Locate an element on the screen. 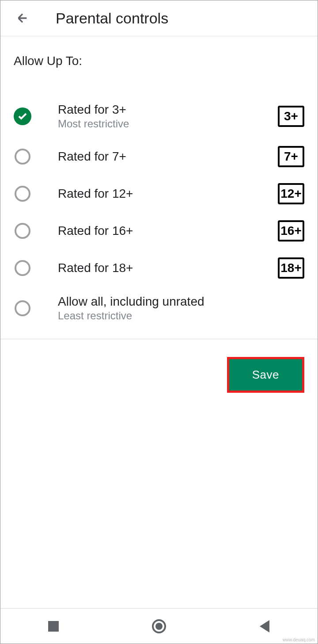 The height and width of the screenshot is (644, 318). option-label: Rated for 16+ is located at coordinates (168, 231).